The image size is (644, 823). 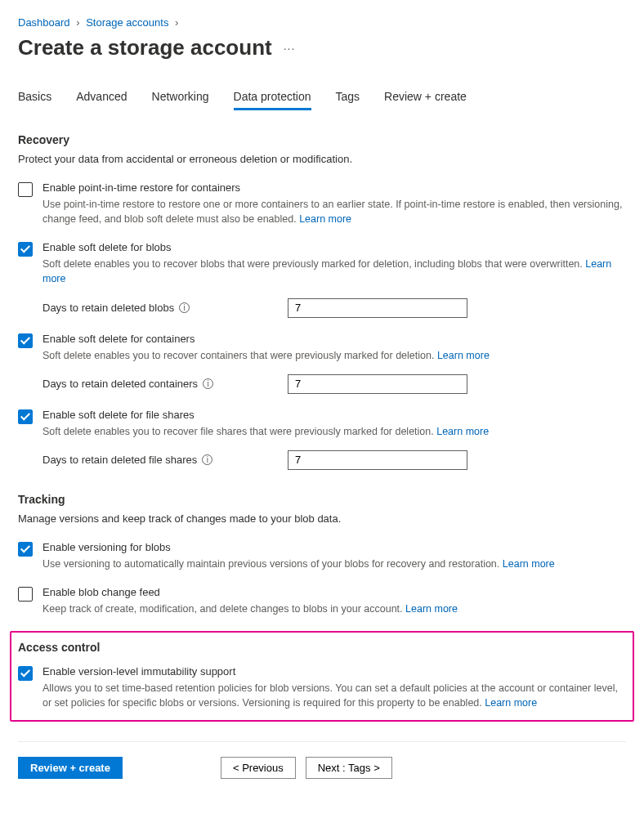 What do you see at coordinates (25, 594) in the screenshot?
I see `enable-change-feed-checkbox` at bounding box center [25, 594].